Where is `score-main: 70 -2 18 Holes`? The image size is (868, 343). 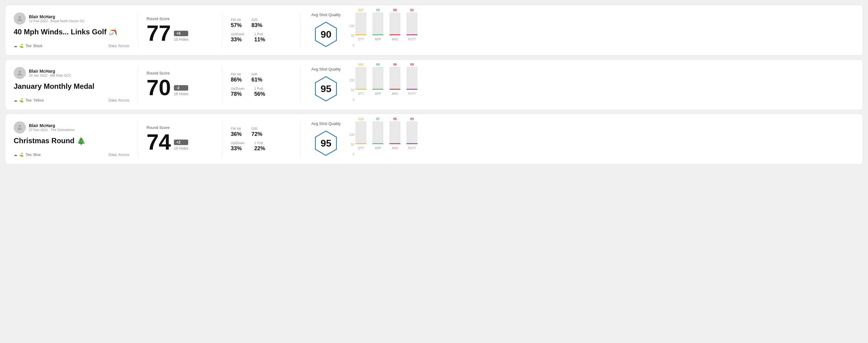
score-main: 70 -2 18 Holes is located at coordinates (180, 88).